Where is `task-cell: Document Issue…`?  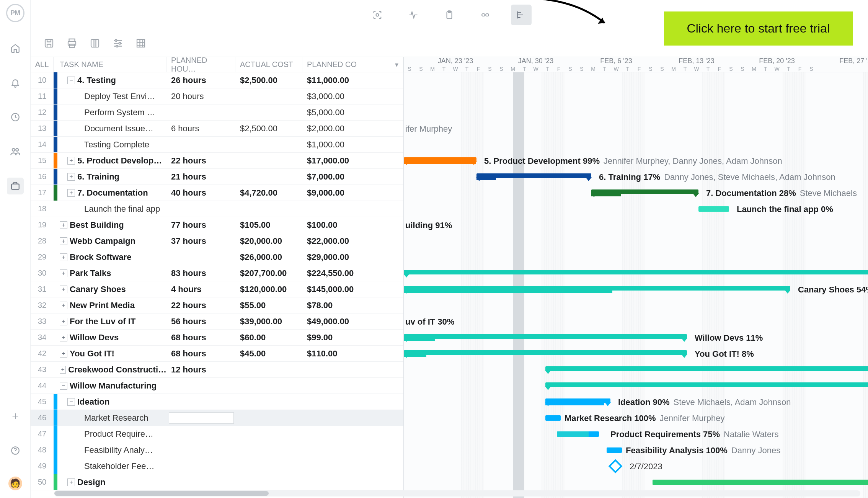 task-cell: Document Issue… is located at coordinates (112, 129).